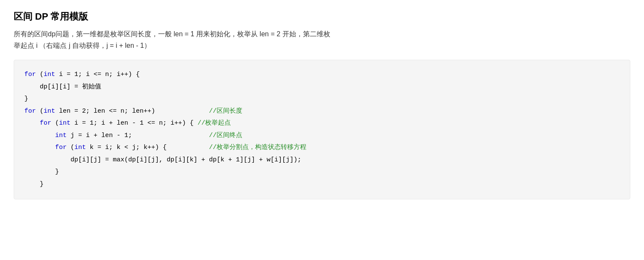 The width and height of the screenshot is (644, 260). What do you see at coordinates (322, 17) in the screenshot?
I see `page-title: 区间 DP 常用模版` at bounding box center [322, 17].